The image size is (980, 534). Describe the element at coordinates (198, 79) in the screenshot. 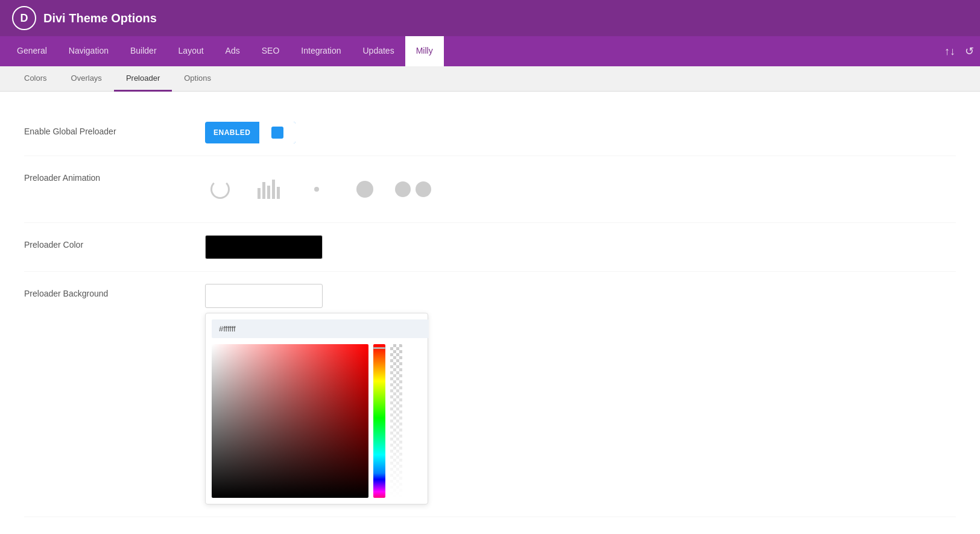

I see `tab-options: Options` at that location.